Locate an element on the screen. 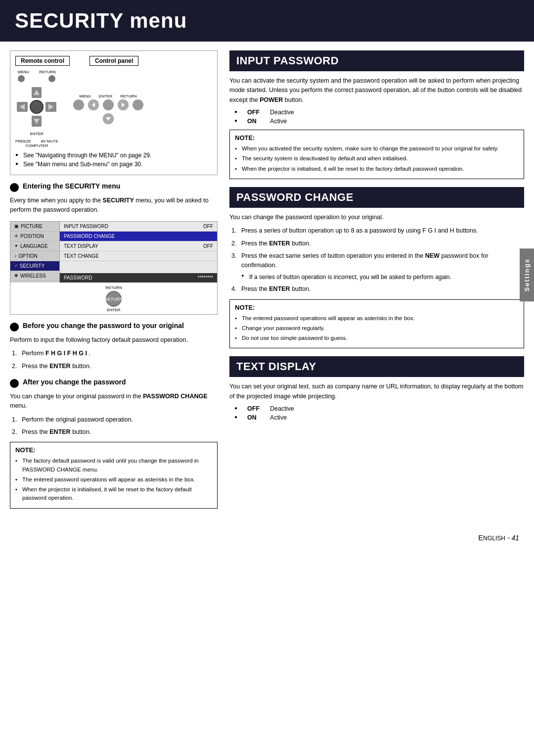 This screenshot has width=534, height=756. off-key: OFF is located at coordinates (255, 112).